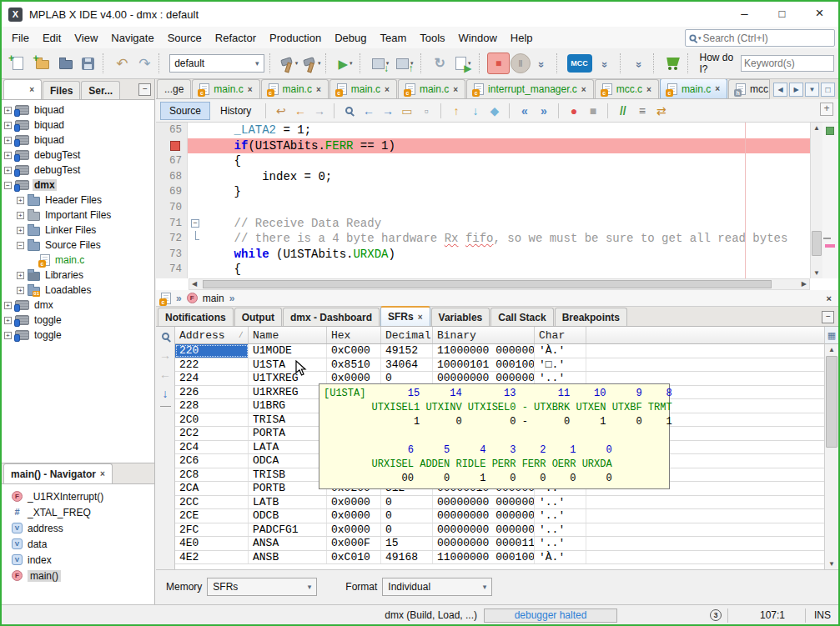 The image size is (840, 626). Describe the element at coordinates (235, 111) in the screenshot. I see `view-tab-history: History` at that location.